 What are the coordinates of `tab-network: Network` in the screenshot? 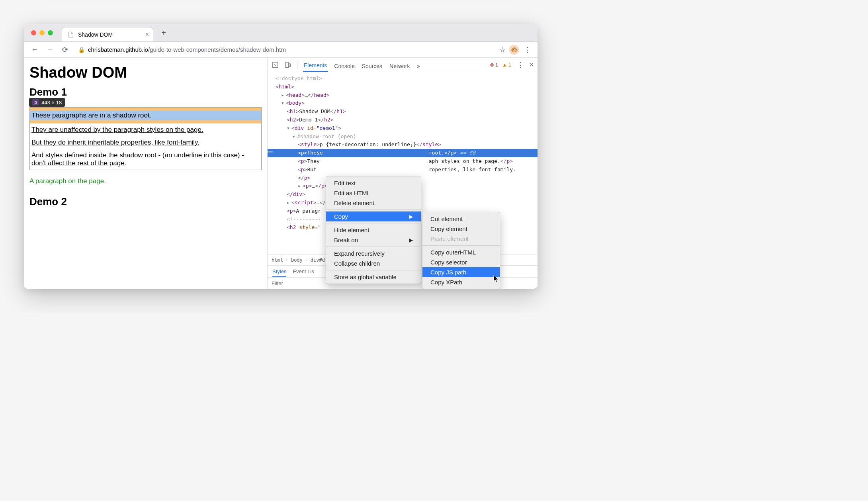 It's located at (400, 67).